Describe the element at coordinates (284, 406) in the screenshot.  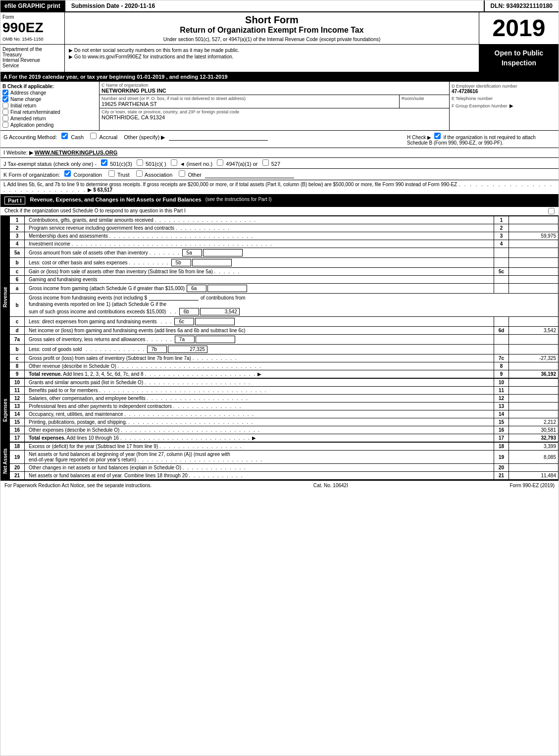
I see `table-row: 13 Professional fees and other payments …` at that location.